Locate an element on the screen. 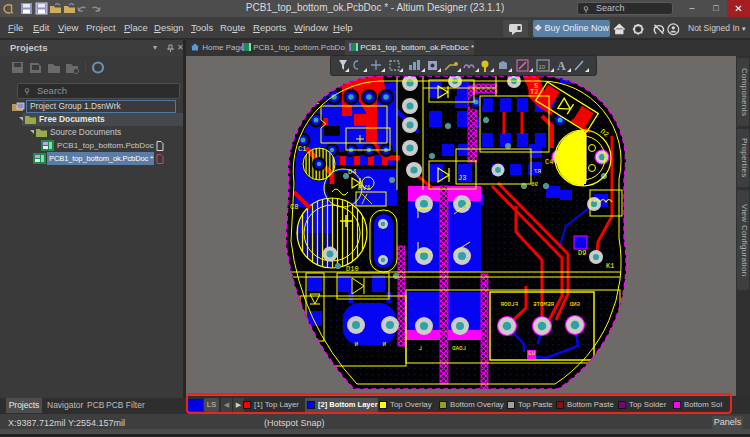  svg-text: FLOOR is located at coordinates (509, 304).